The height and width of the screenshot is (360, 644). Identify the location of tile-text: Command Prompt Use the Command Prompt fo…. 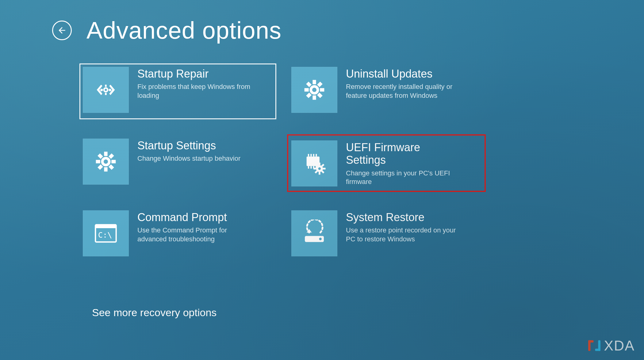
(193, 227).